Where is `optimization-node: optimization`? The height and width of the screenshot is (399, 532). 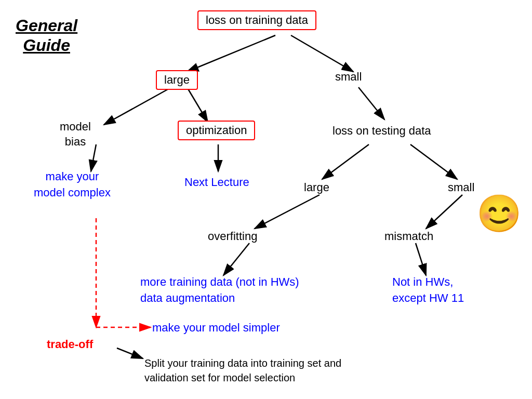
optimization-node: optimization is located at coordinates (216, 130).